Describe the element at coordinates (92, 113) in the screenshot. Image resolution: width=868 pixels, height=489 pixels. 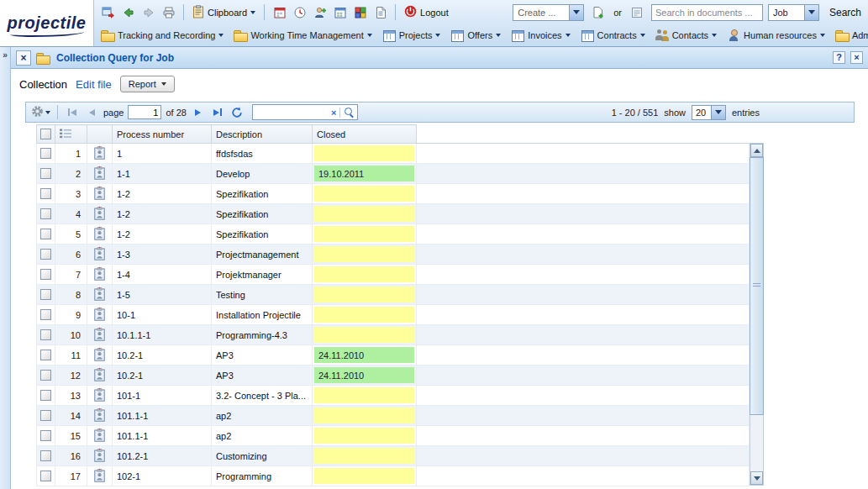
I see `prev-page-button` at that location.